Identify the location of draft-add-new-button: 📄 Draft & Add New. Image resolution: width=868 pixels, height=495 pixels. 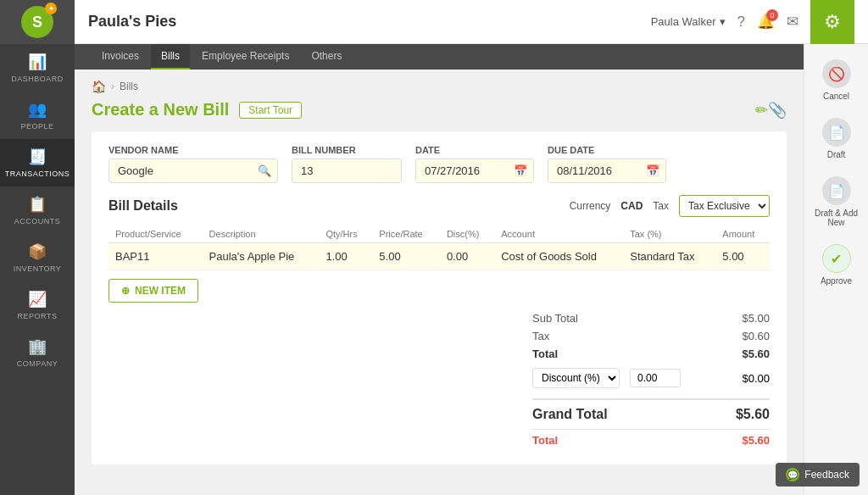
(837, 202).